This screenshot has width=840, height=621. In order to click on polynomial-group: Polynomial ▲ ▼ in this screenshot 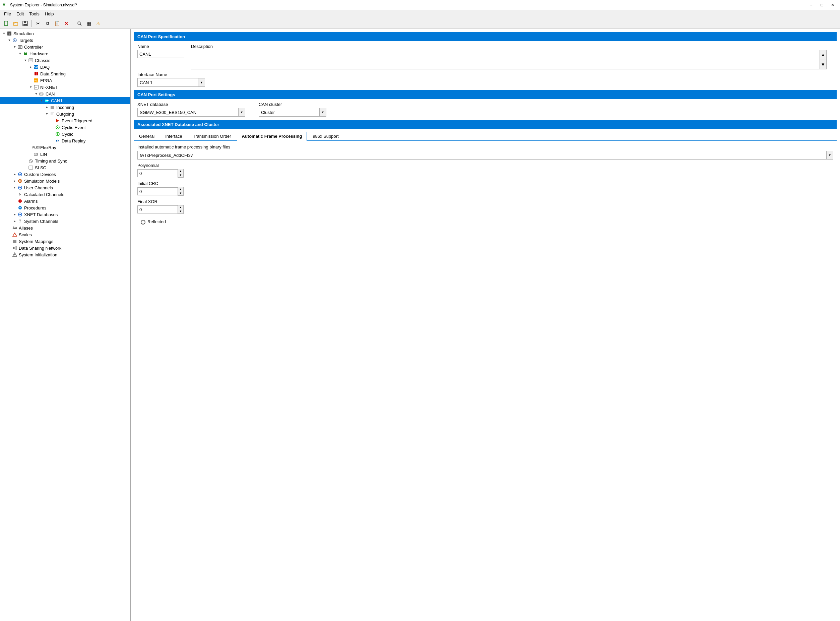, I will do `click(486, 170)`.